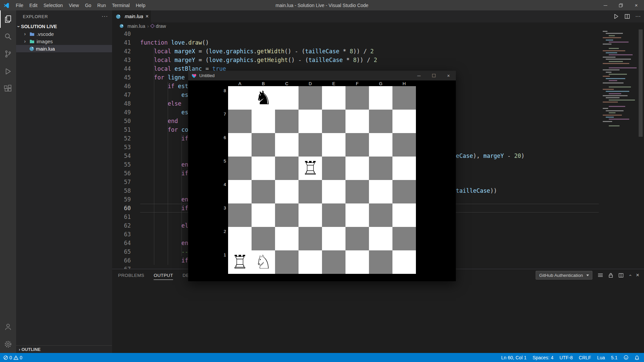  I want to click on line-number: 66, so click(121, 260).